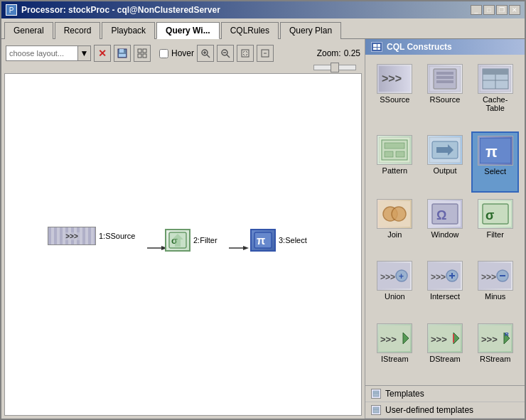 The image size is (526, 420). Describe the element at coordinates (489, 10) in the screenshot. I see `maximize-button: □` at that location.